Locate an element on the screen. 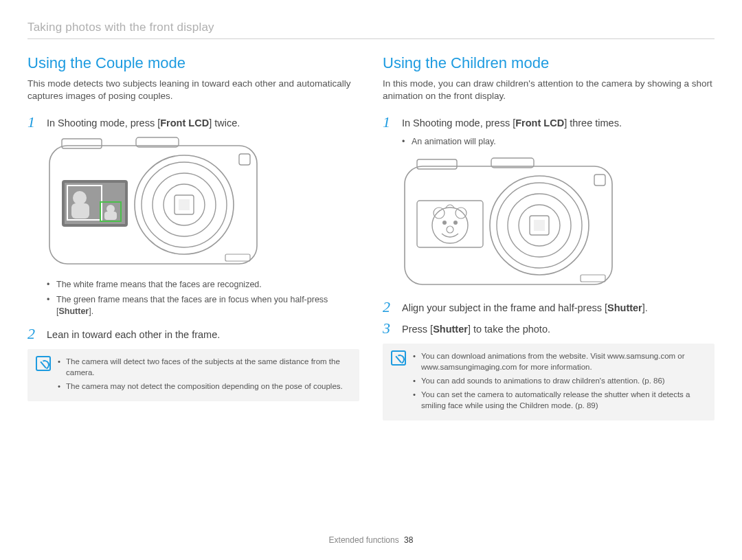 Image resolution: width=742 pixels, height=560 pixels. note-item: You can add sounds to animations to draw… is located at coordinates (559, 381).